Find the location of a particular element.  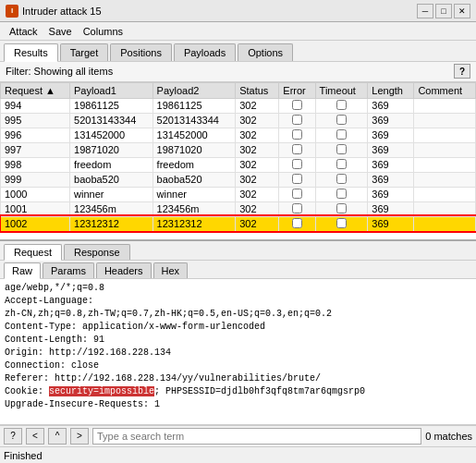

highlight-security: security=impossible is located at coordinates (102, 392).